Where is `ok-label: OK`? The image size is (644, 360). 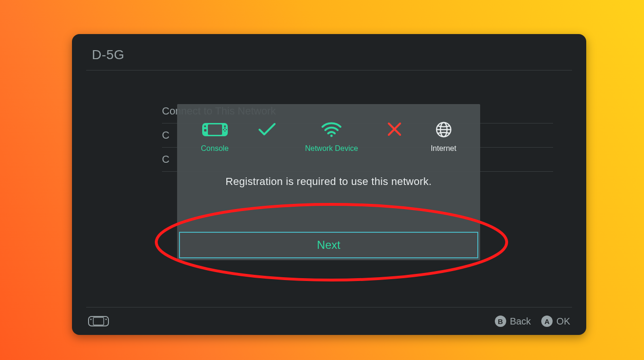 ok-label: OK is located at coordinates (564, 322).